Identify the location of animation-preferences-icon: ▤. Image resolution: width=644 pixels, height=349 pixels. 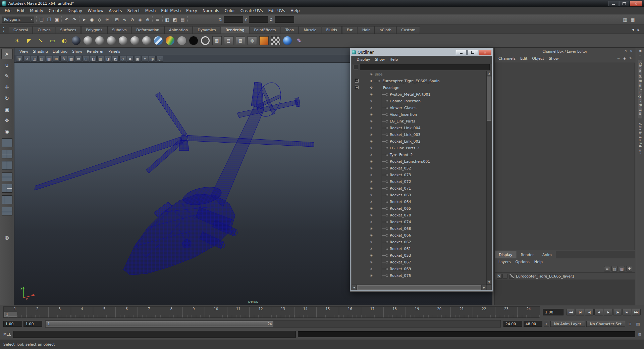
(638, 324).